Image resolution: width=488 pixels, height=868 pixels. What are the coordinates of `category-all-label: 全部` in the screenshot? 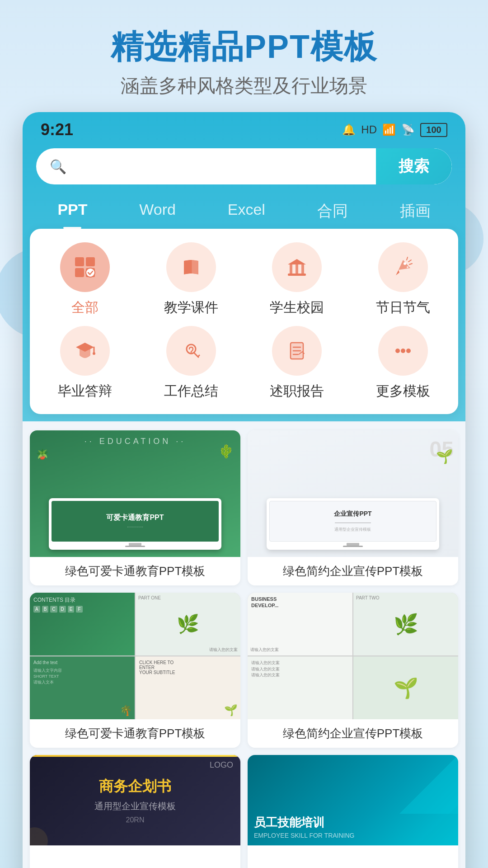 It's located at (85, 307).